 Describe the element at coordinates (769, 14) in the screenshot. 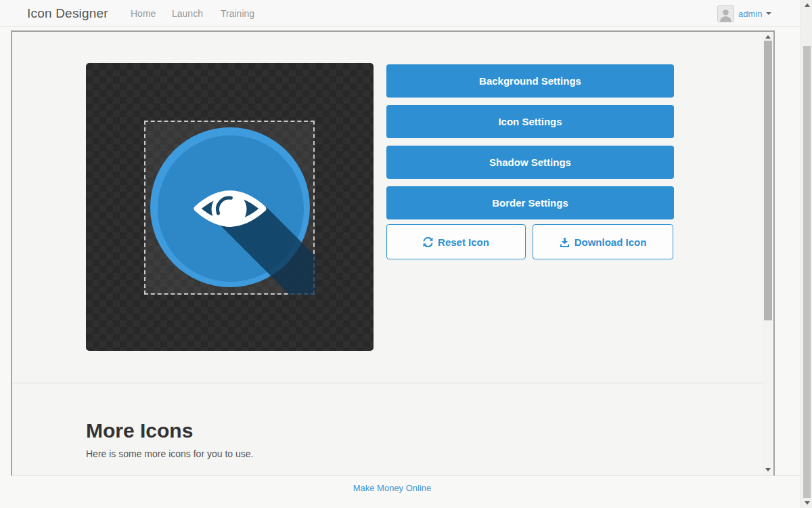

I see `caret-down-icon` at that location.